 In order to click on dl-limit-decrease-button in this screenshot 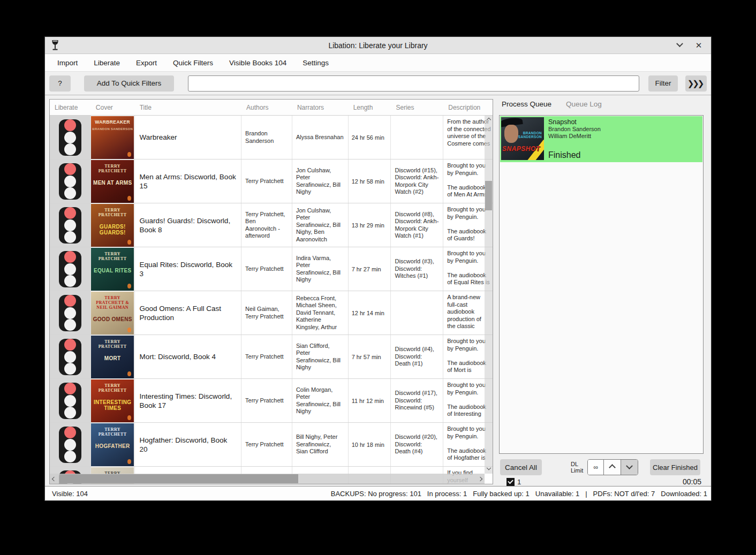, I will do `click(629, 467)`.